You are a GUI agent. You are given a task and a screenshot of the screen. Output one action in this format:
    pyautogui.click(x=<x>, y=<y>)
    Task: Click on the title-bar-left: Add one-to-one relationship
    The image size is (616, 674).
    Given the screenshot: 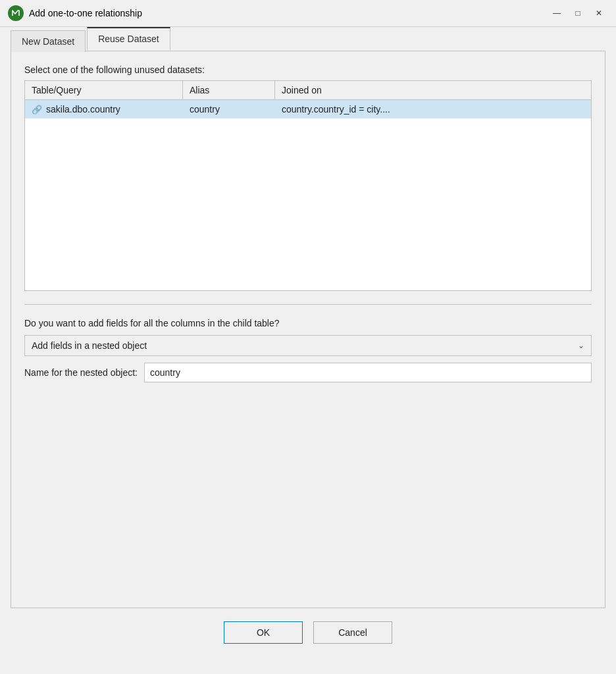 What is the action you would take?
    pyautogui.click(x=75, y=13)
    